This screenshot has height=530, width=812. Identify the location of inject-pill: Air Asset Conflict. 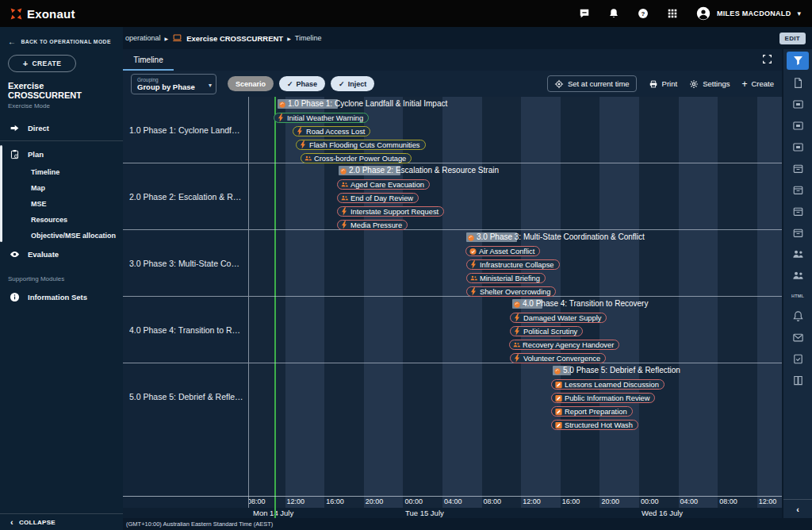
(503, 251).